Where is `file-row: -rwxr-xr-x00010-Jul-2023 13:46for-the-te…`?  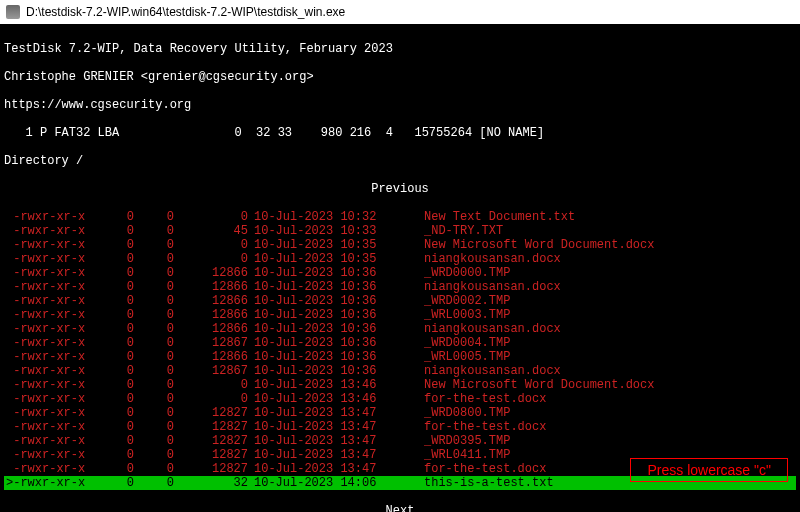 file-row: -rwxr-xr-x00010-Jul-2023 13:46for-the-te… is located at coordinates (400, 399).